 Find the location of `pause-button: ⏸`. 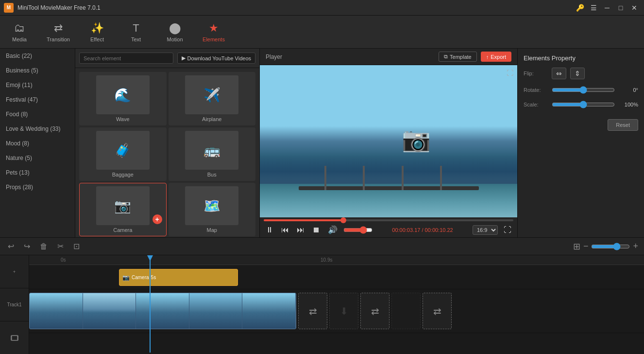

pause-button: ⏸ is located at coordinates (270, 230).